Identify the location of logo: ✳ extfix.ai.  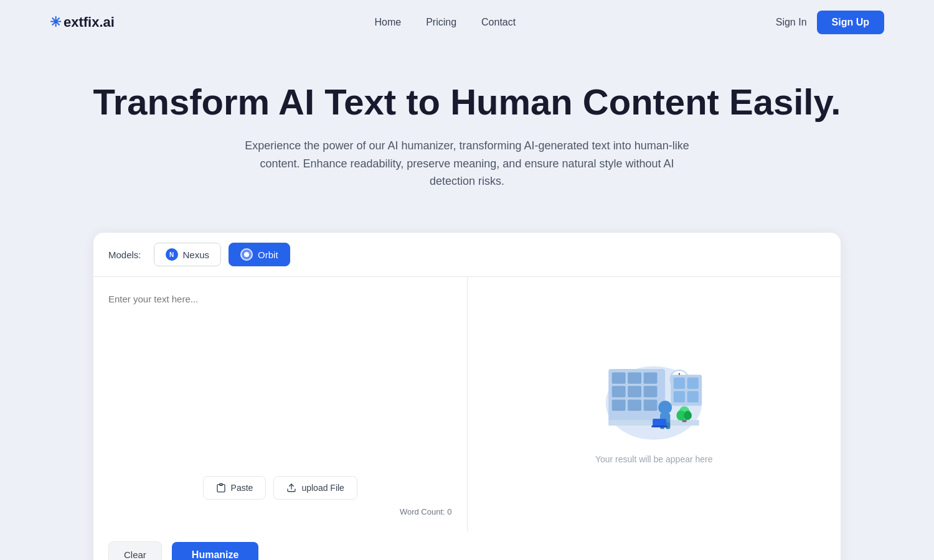
(82, 22).